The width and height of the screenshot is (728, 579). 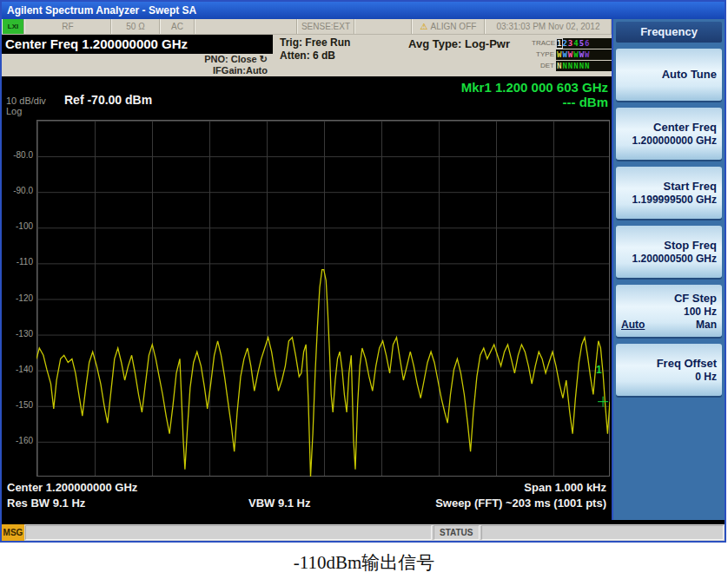 What do you see at coordinates (458, 56) in the screenshot?
I see `avg-type-status: Avg Type: Log-Pwr` at bounding box center [458, 56].